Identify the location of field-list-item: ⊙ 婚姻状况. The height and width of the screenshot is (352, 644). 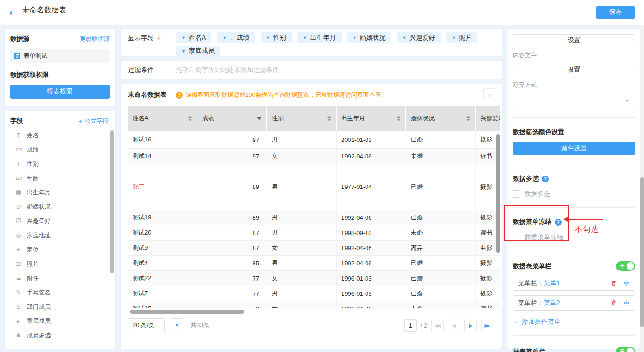
(63, 206).